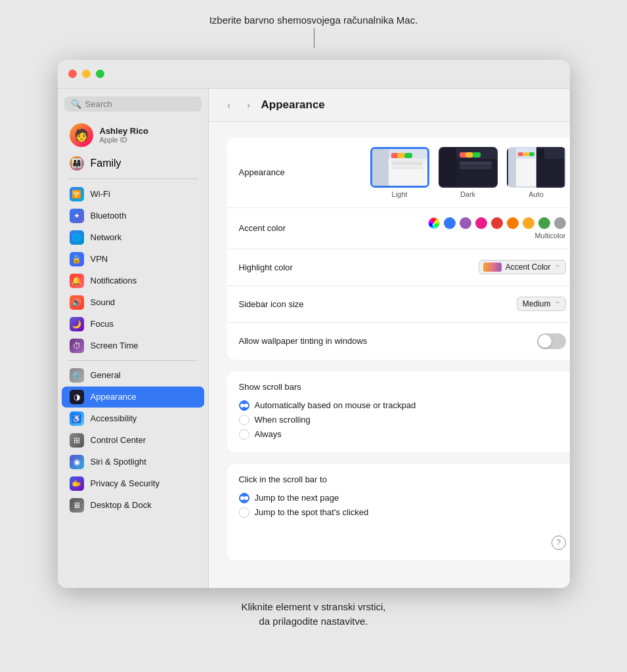  What do you see at coordinates (468, 173) in the screenshot?
I see `appearance-dark-option: Dark` at bounding box center [468, 173].